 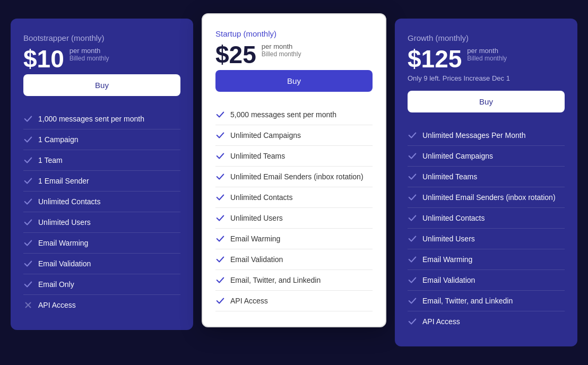 I want to click on billed-growth: Billed monthly, so click(x=487, y=58).